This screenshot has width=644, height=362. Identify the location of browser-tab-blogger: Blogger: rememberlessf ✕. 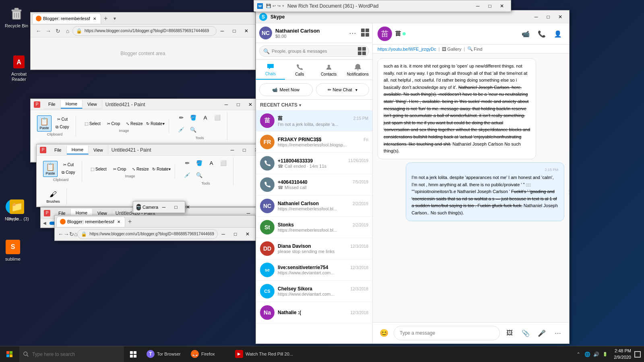
(67, 19).